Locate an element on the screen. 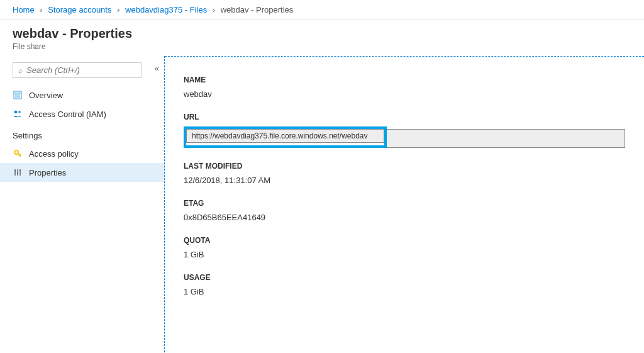  overview-icon is located at coordinates (18, 95).